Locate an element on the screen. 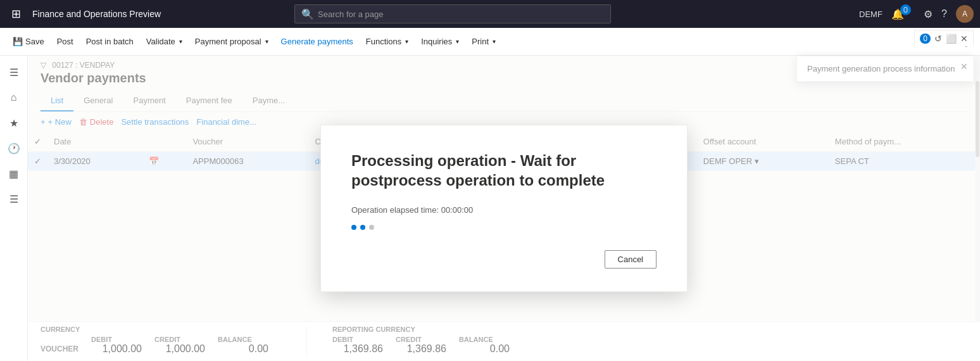 The image size is (980, 361). inquiries-button: Inquiries ▾ is located at coordinates (440, 42).